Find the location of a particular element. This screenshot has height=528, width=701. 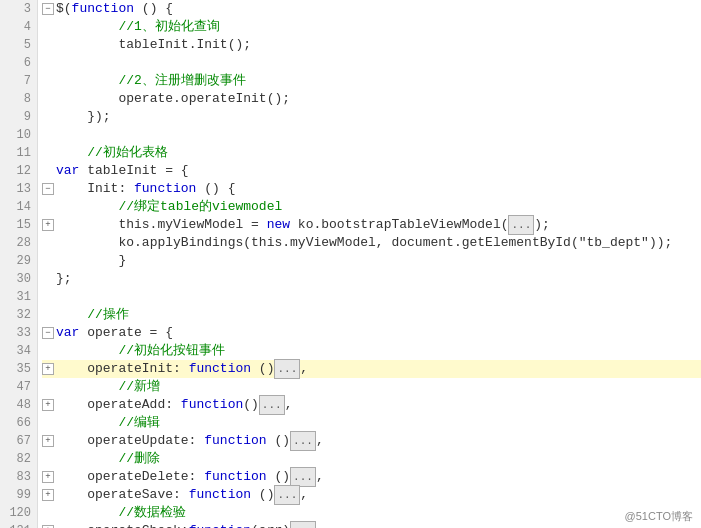

token-plain: }; is located at coordinates (64, 279).